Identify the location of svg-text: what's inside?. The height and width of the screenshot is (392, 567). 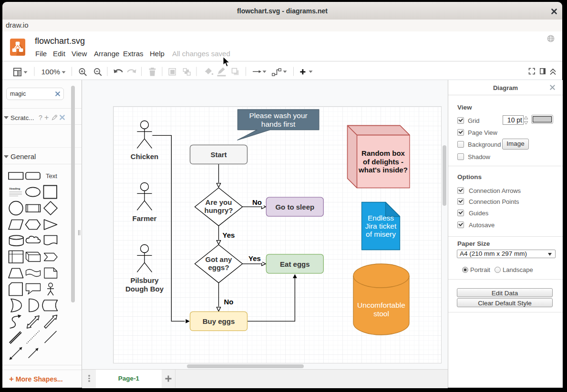
(383, 170).